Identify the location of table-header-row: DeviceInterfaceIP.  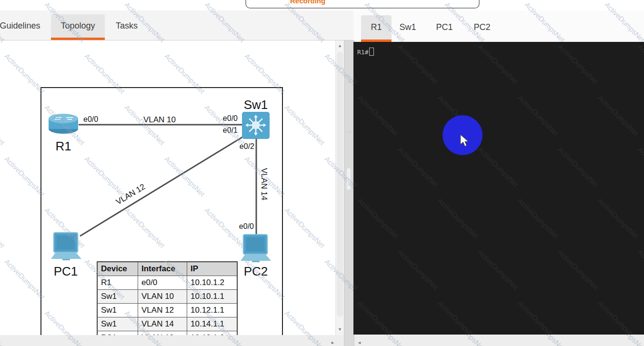
(167, 269).